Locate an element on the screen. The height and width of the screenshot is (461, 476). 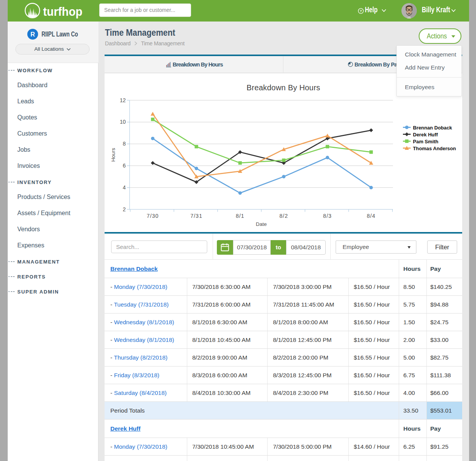
svg-text: 12 is located at coordinates (123, 100).